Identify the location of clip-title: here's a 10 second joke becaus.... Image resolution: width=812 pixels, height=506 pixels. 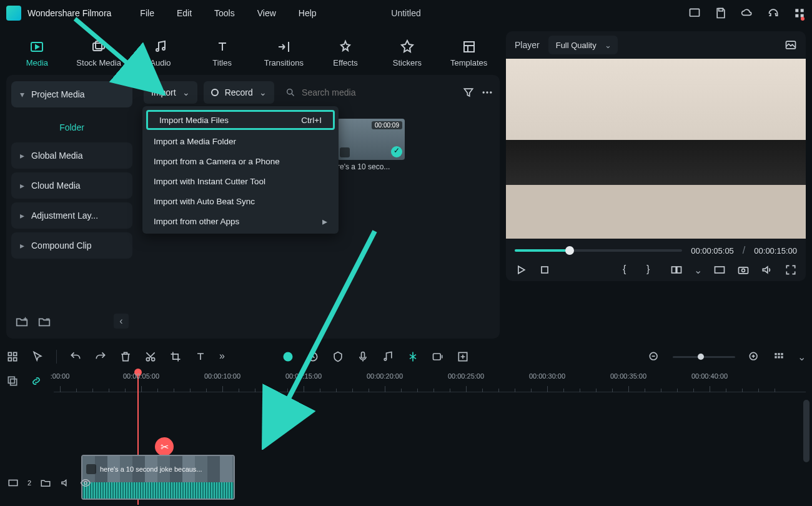
(151, 469).